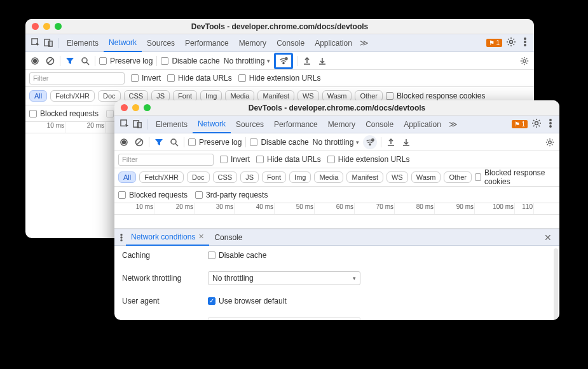 The height and width of the screenshot is (369, 588). Describe the element at coordinates (397, 177) in the screenshot. I see `chip-ws: WS` at that location.